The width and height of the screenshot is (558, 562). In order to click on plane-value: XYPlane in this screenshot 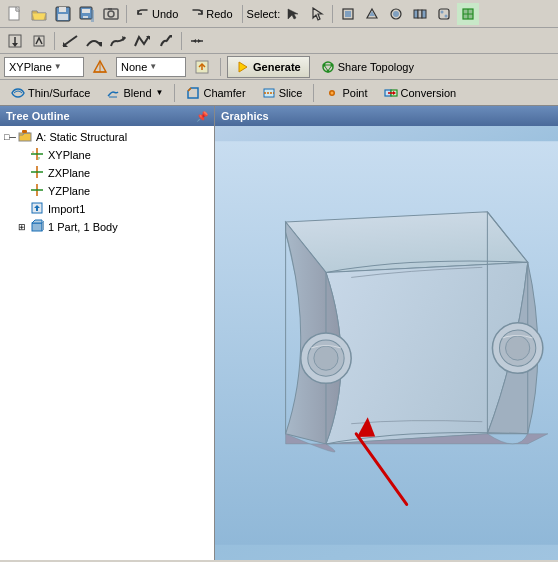, I will do `click(30, 67)`.